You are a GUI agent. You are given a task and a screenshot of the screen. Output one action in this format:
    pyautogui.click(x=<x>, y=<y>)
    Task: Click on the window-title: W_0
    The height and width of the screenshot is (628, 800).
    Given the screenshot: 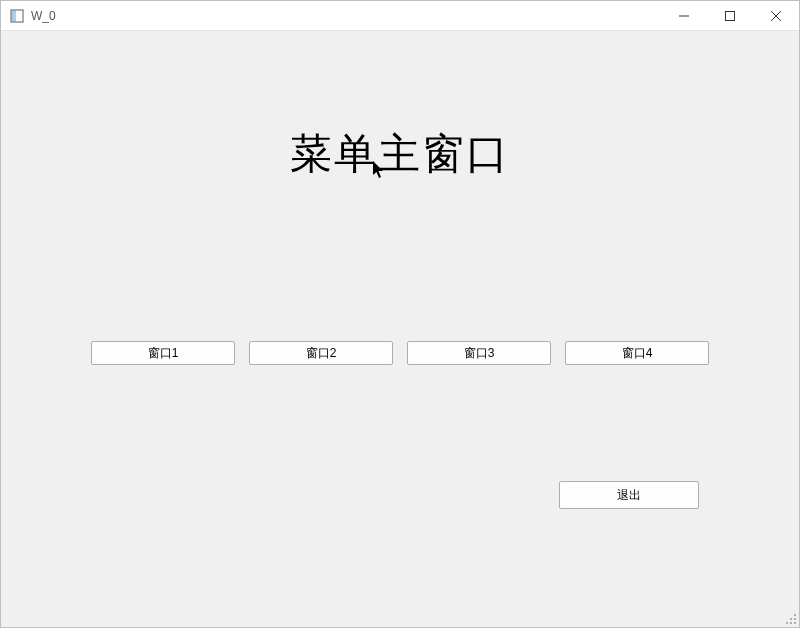 What is the action you would take?
    pyautogui.click(x=44, y=16)
    